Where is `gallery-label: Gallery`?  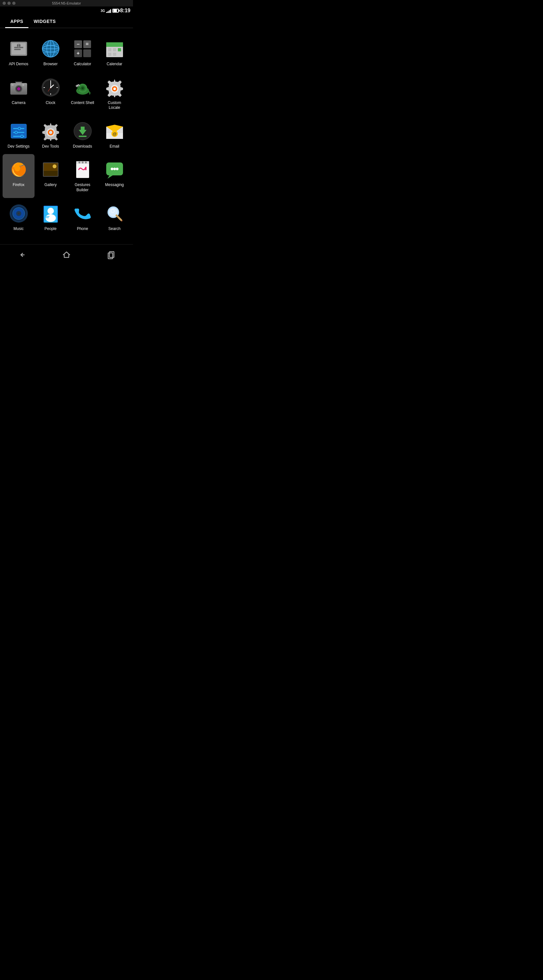
gallery-label: Gallery is located at coordinates (50, 185).